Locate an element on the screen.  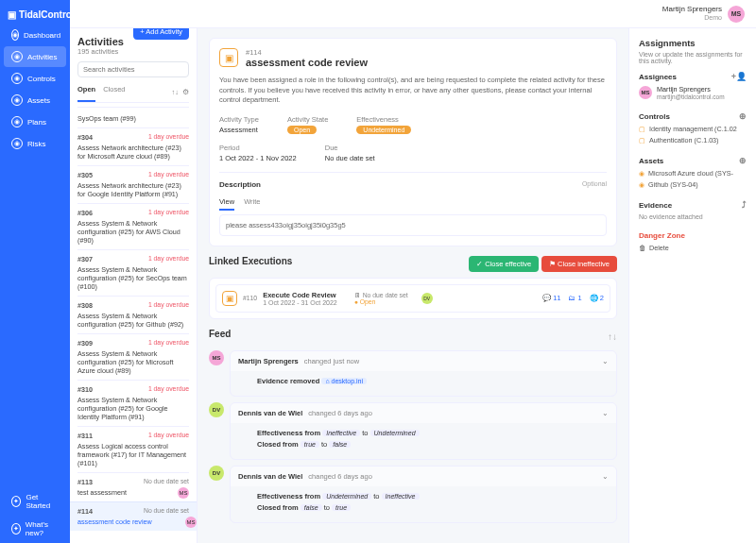
activity-tabs: Open Closed ↑↓⚙ is located at coordinates (133, 93).